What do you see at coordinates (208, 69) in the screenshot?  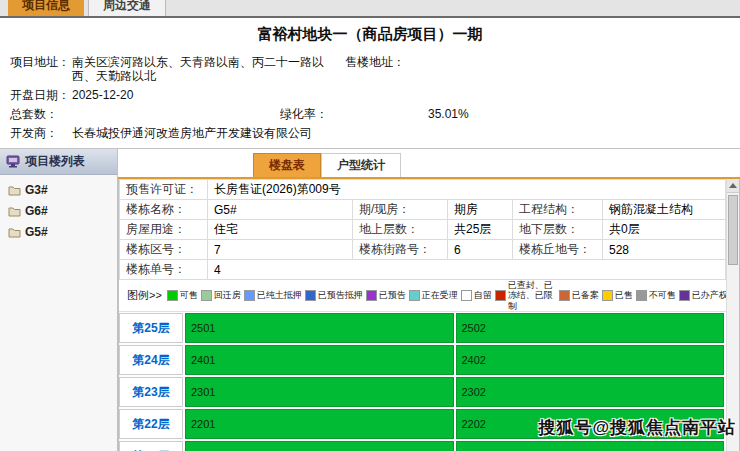 I see `project-address-value: 南关区滨河路以东、天青路以南、丙二十一路以西、天勤路以北` at bounding box center [208, 69].